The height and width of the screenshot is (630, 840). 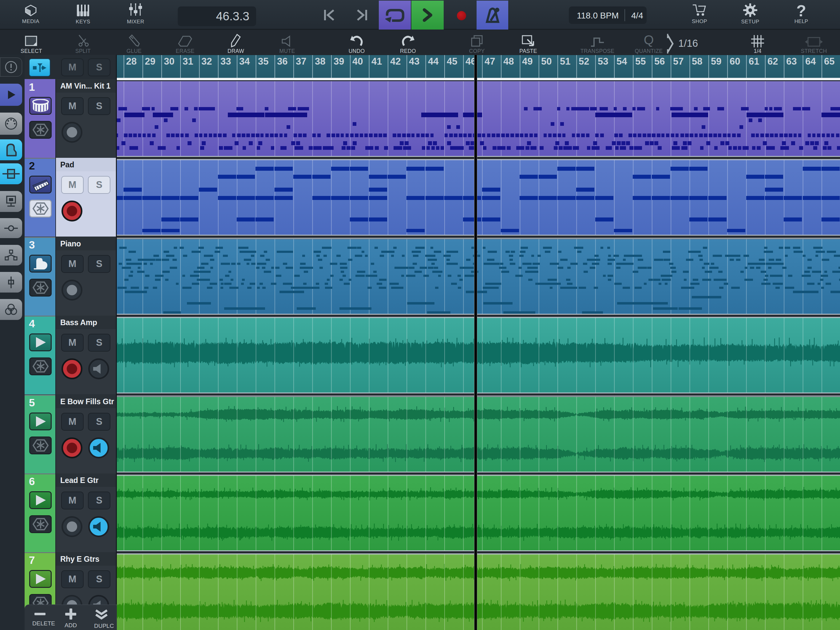 I want to click on svg-text: 49, so click(x=527, y=62).